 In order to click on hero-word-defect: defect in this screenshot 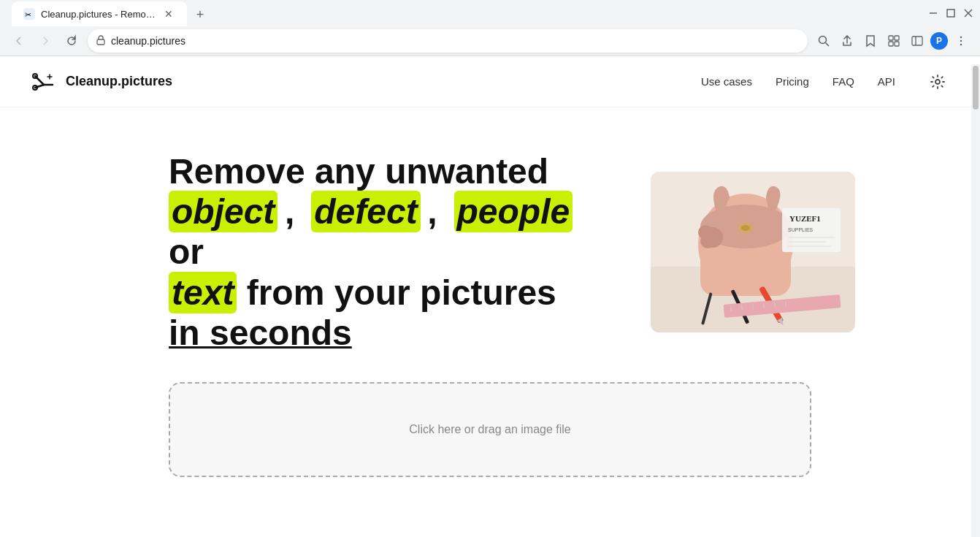, I will do `click(365, 212)`.